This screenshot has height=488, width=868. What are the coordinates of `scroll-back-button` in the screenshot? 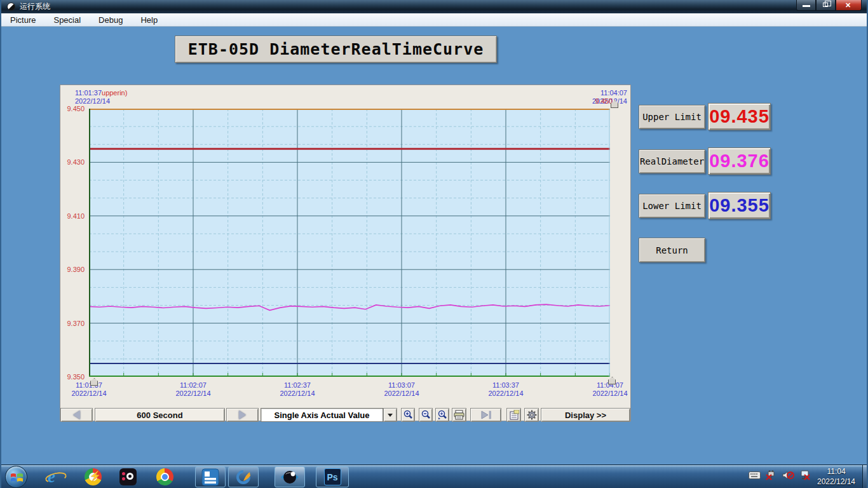 It's located at (76, 415).